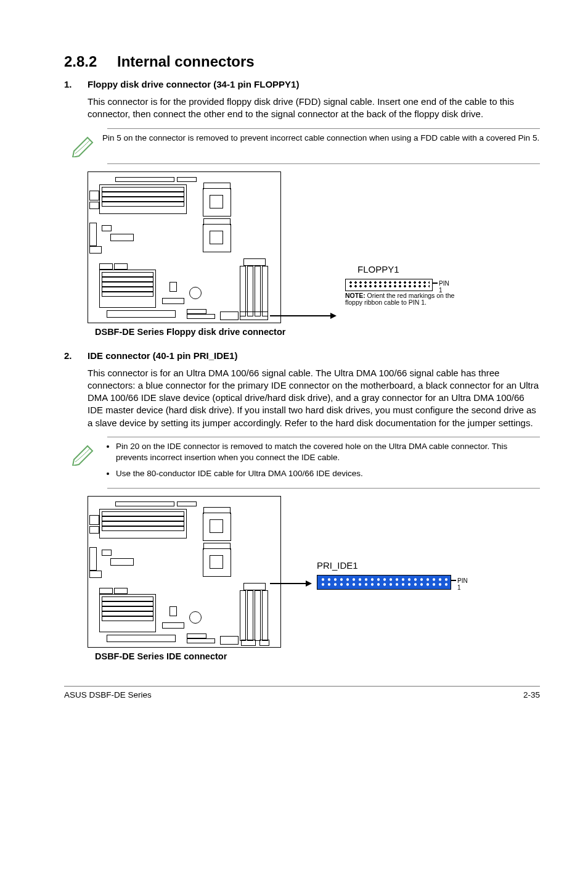  I want to click on footer-left: ASUS DSBF-DE Series, so click(108, 695).